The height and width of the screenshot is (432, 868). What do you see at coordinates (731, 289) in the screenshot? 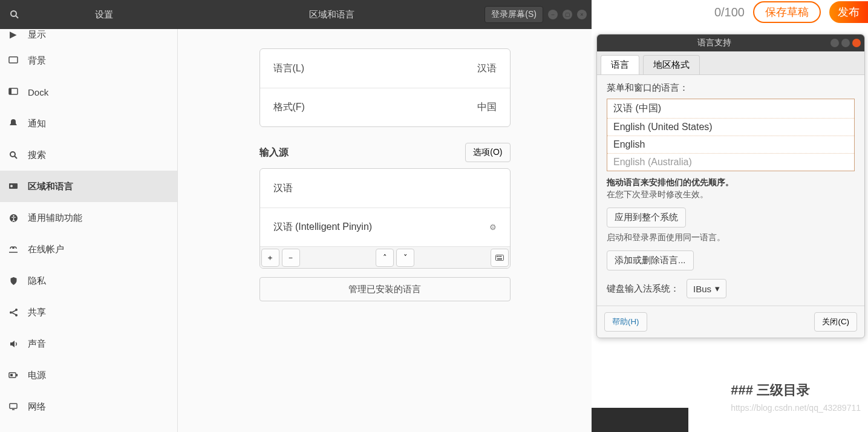
I see `ime-row: 键盘输入法系统： IBus ▾` at bounding box center [731, 289].